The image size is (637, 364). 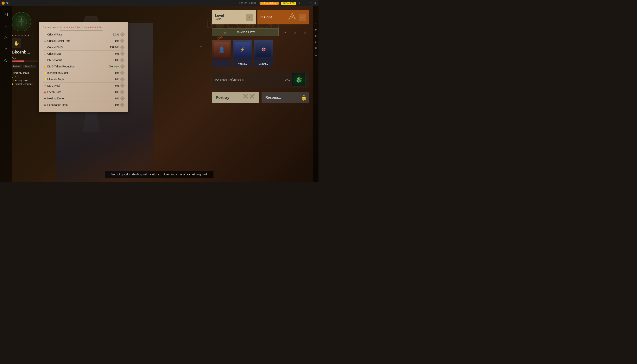 What do you see at coordinates (122, 34) in the screenshot?
I see `critical-rate-help: ?` at bounding box center [122, 34].